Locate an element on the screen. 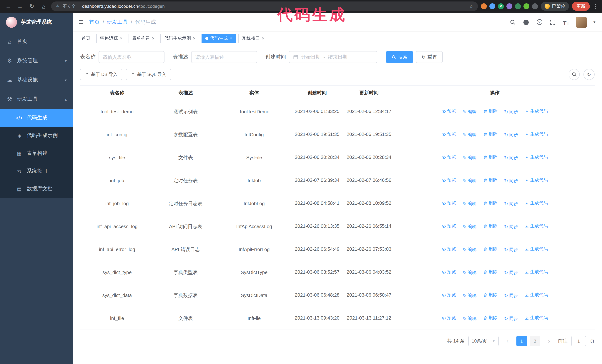 Image resolution: width=602 pixels, height=364 pixels. prev-page-button: ‹ is located at coordinates (508, 341).